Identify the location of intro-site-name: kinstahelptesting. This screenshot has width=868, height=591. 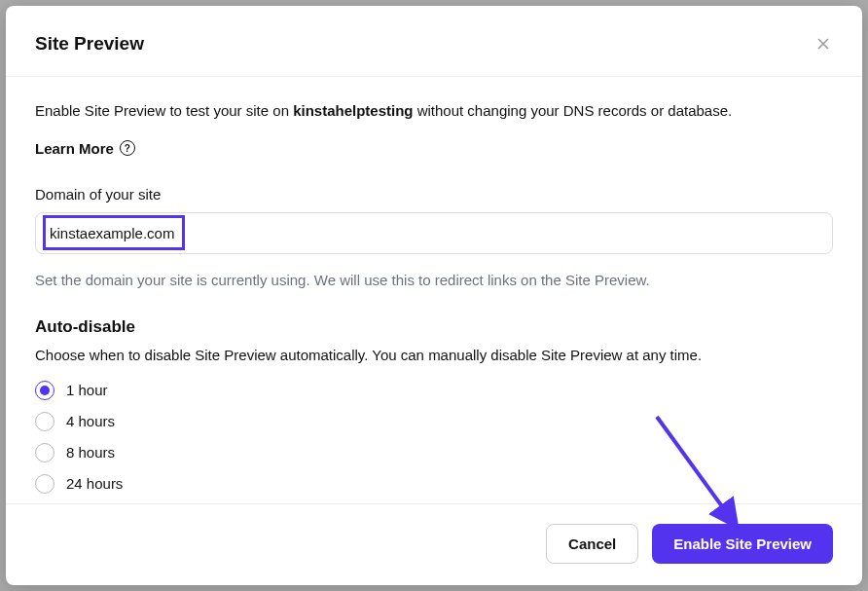
(352, 111).